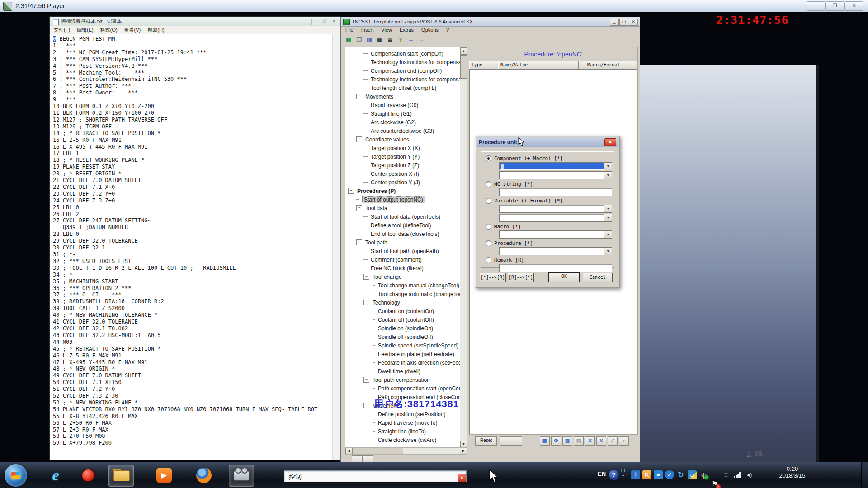 Image resolution: width=868 pixels, height=488 pixels. Describe the element at coordinates (393, 259) in the screenshot. I see `tree-item: Comment (comment)` at that location.